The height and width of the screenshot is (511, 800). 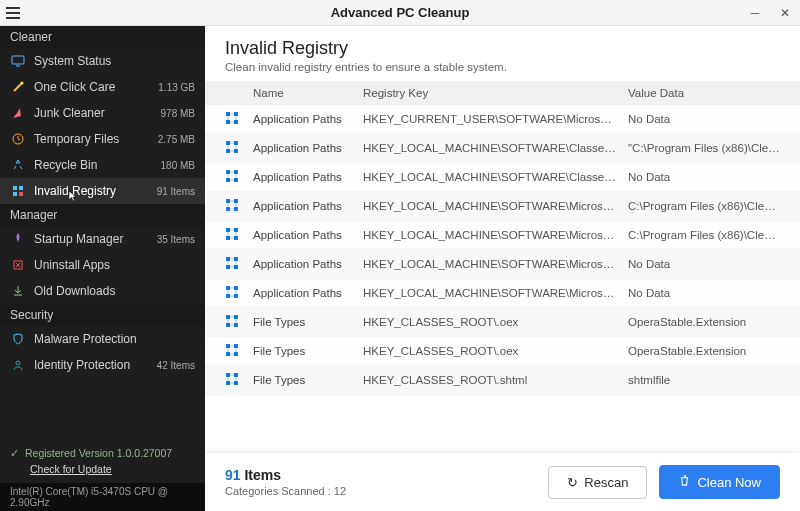 What do you see at coordinates (102, 165) in the screenshot?
I see `sidebar-item-recycle-bin: Recycle Bin 180 MB` at bounding box center [102, 165].